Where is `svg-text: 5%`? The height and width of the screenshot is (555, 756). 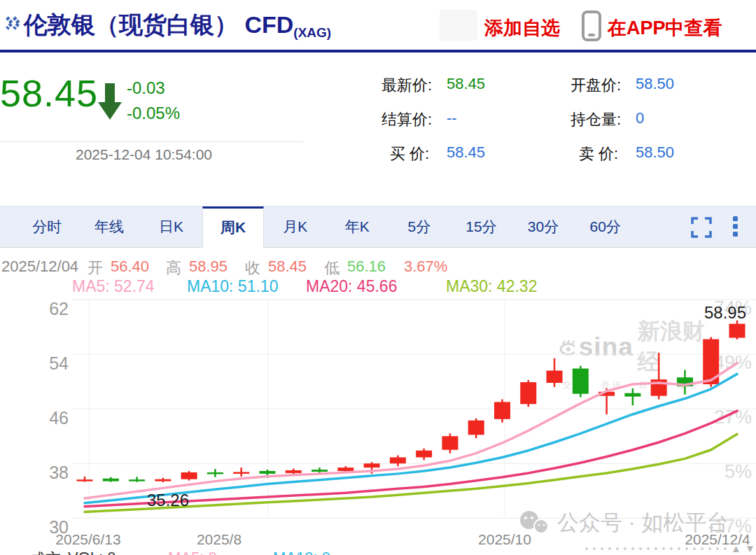 svg-text: 5% is located at coordinates (738, 472).